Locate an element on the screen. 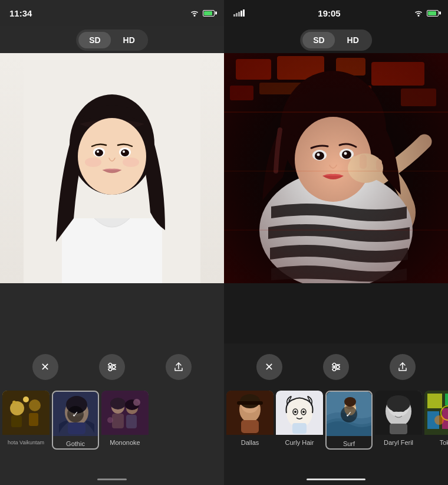 This screenshot has width=448, height=485. right-bottom-panel: ✕ is located at coordinates (336, 414).